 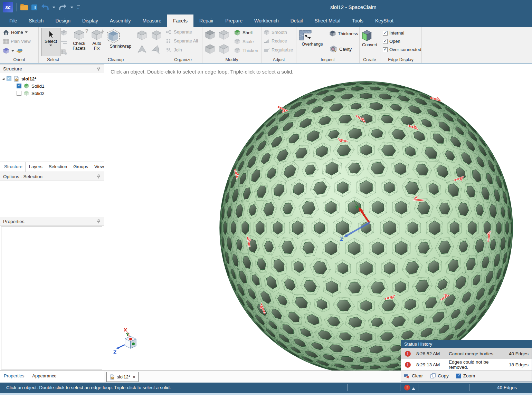 What do you see at coordinates (417, 376) in the screenshot?
I see `clear-button: Clear` at bounding box center [417, 376].